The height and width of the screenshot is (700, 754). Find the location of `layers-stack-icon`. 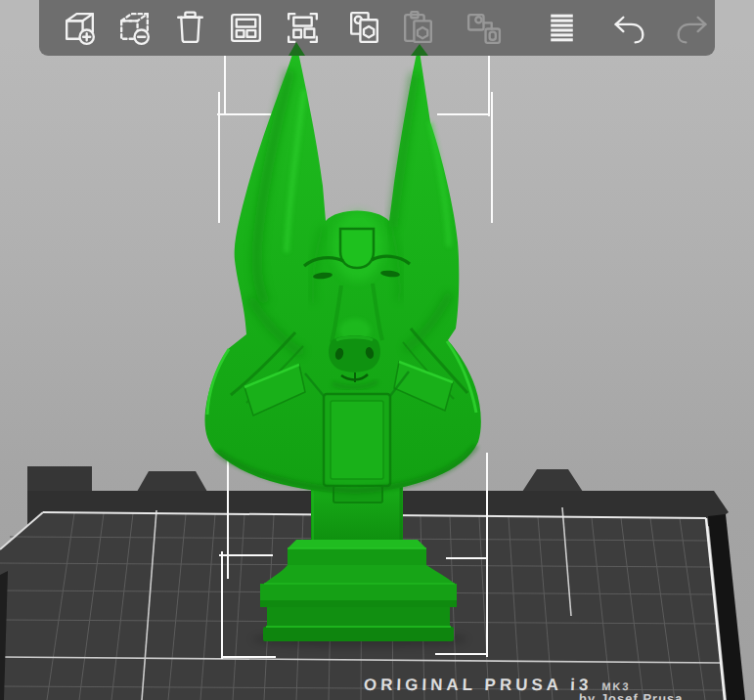

layers-stack-icon is located at coordinates (561, 27).